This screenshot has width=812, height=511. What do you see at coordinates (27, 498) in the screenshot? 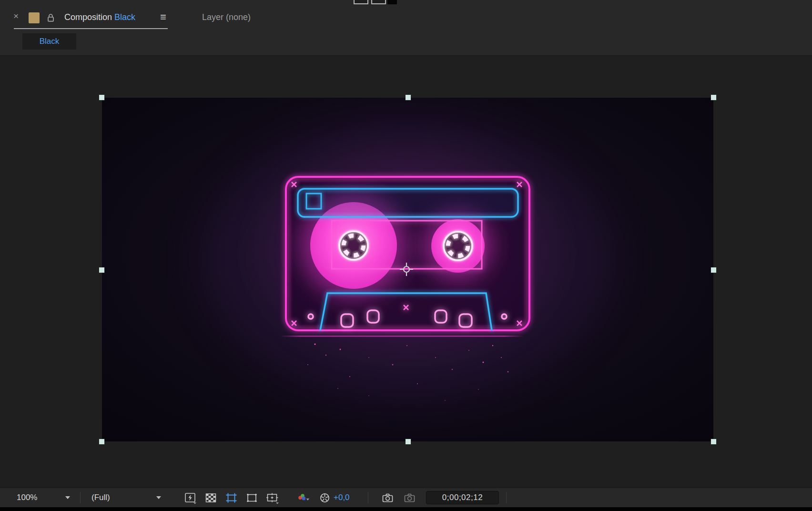
I see `magnification-value: 100%` at bounding box center [27, 498].